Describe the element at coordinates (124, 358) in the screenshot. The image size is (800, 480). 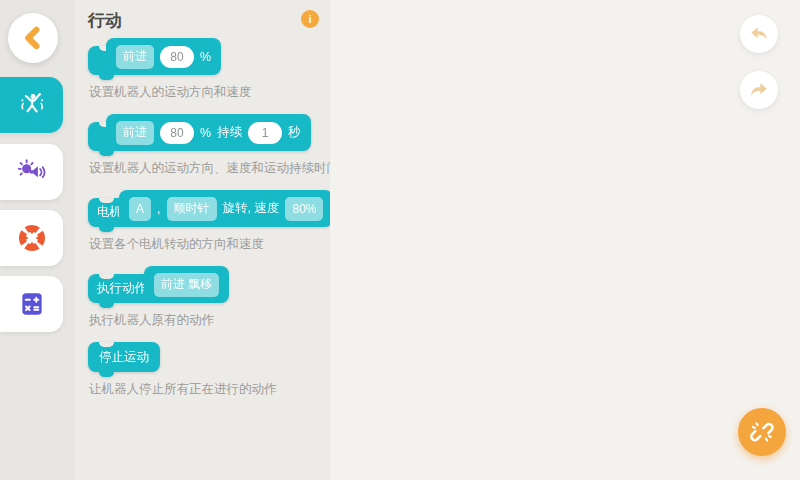
I see `stop-label: 停止运动` at that location.